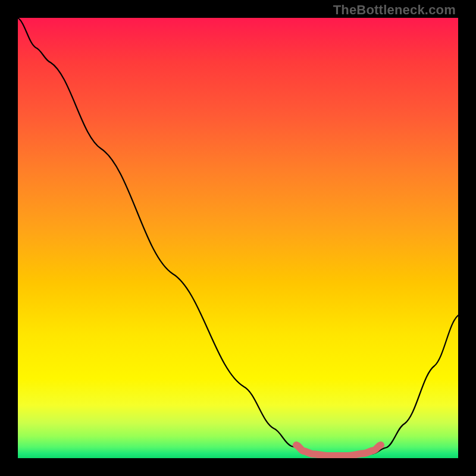 Image resolution: width=476 pixels, height=476 pixels. I want to click on pink-trough, so click(339, 450).